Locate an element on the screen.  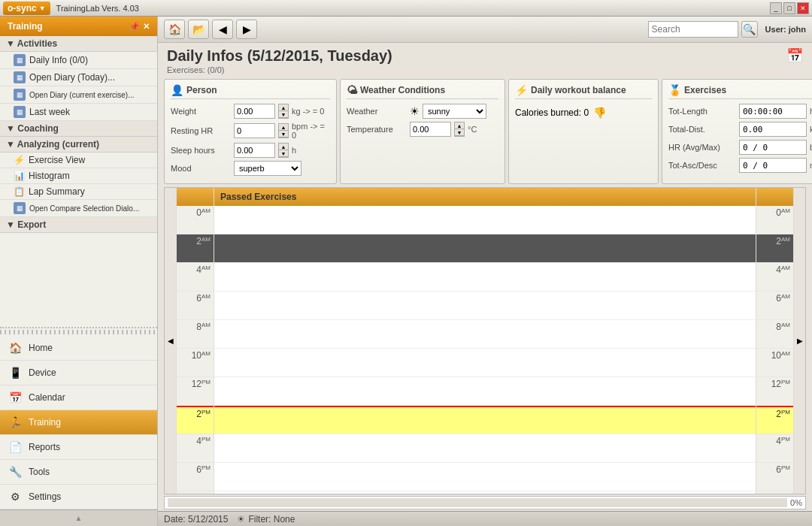
rtime-10am: 10AM is located at coordinates (774, 363).